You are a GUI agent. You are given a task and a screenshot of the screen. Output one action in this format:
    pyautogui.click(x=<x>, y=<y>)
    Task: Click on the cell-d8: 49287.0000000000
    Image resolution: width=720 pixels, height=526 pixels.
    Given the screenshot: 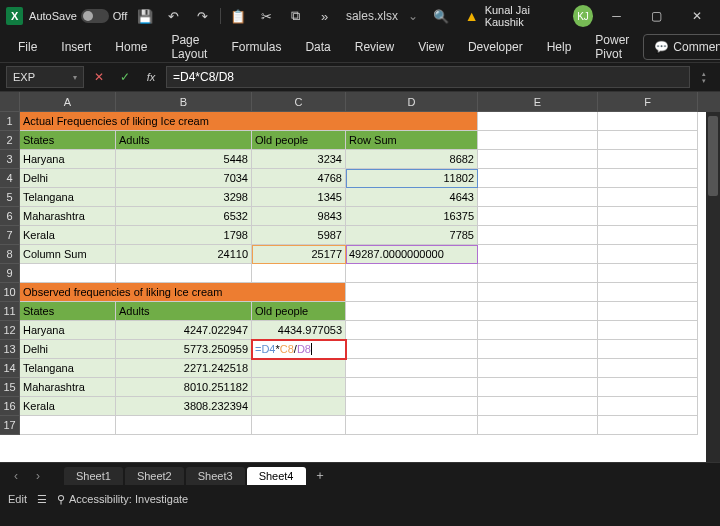 What is the action you would take?
    pyautogui.click(x=412, y=254)
    